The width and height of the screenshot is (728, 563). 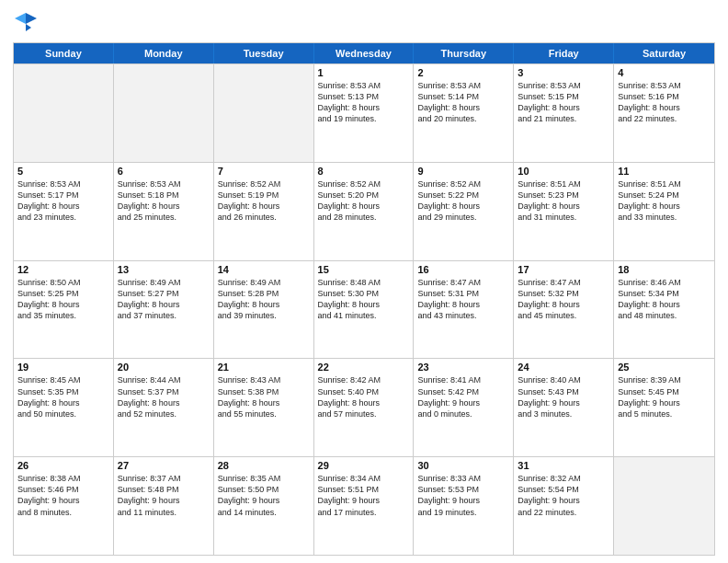 I want to click on day-cell-28: 28Sunrise: 8:35 AM Sunset: 5:50 PM Dayli…, so click(x=265, y=506).